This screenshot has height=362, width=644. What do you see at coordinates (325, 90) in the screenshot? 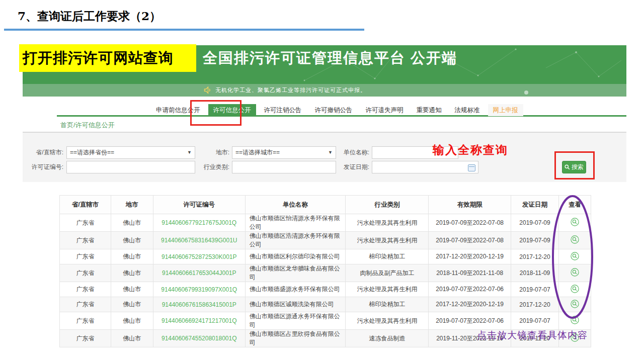
I see `notice-bar: 无机化学工业、聚氯乙烯工业等排污许可证可正式申报。` at bounding box center [325, 90].